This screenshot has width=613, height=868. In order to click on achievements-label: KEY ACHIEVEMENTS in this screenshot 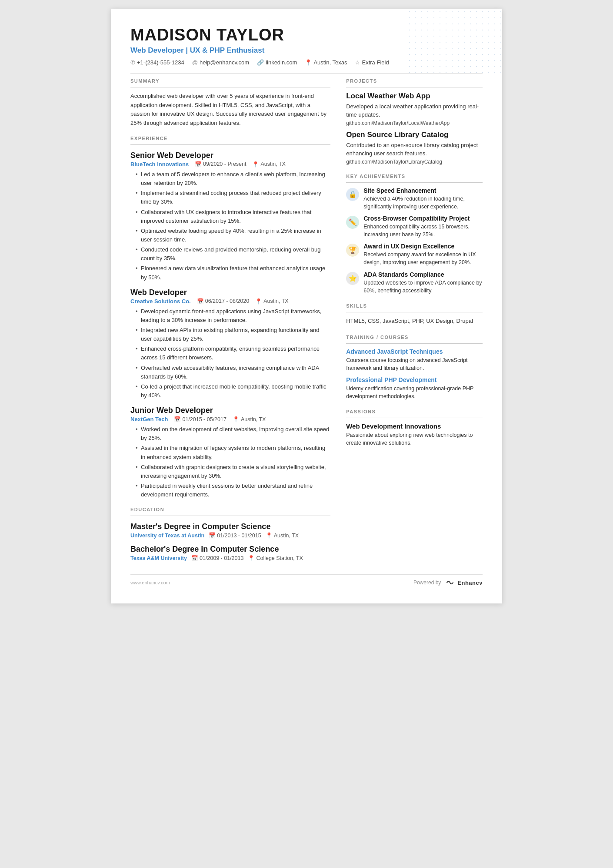, I will do `click(414, 176)`.